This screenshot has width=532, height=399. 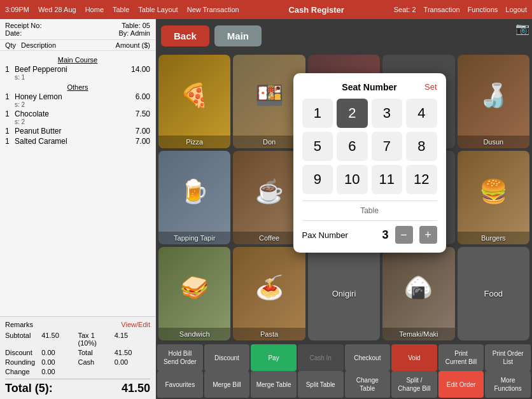 What do you see at coordinates (78, 29) in the screenshot?
I see `receipt-header: Receipt No: Table: 05 Date: By: Admin` at bounding box center [78, 29].